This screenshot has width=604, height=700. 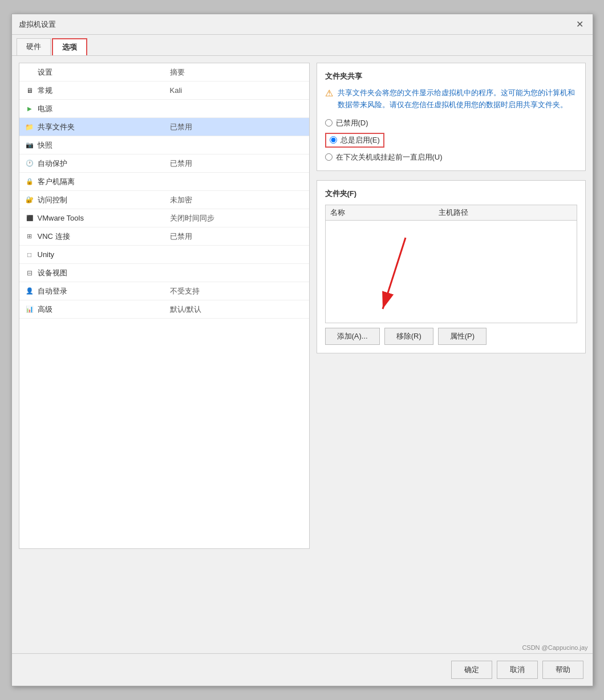 What do you see at coordinates (30, 109) in the screenshot?
I see `power-icon` at bounding box center [30, 109].